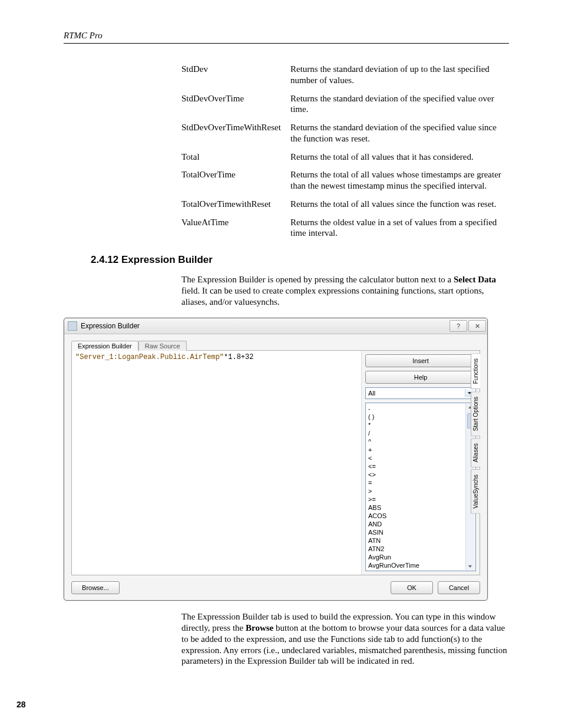 Image resolution: width=562 pixels, height=728 pixels. What do you see at coordinates (259, 628) in the screenshot?
I see `browse-label: Browse` at bounding box center [259, 628].